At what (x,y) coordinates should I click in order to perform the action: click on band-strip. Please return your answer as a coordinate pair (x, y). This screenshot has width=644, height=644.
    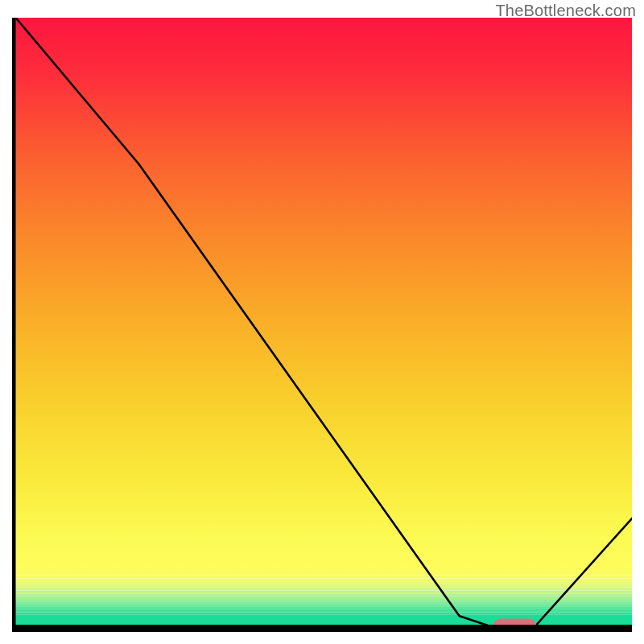
    Looking at the image, I should click on (322, 601).